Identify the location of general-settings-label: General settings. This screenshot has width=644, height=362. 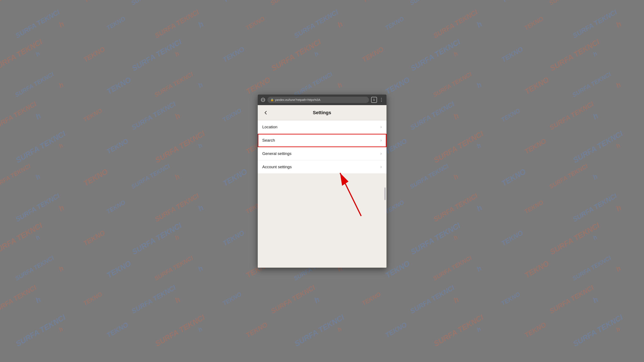
(277, 154).